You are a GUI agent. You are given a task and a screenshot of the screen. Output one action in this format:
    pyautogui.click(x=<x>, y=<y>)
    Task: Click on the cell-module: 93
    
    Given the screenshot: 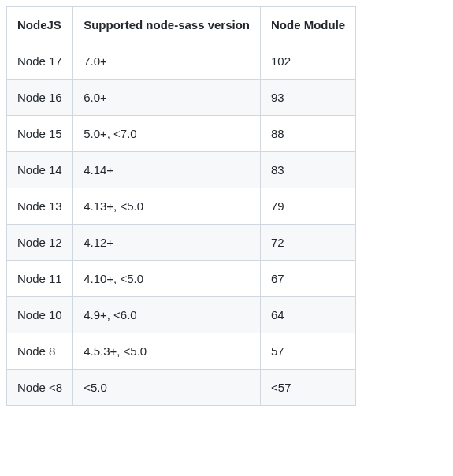 What is the action you would take?
    pyautogui.click(x=309, y=98)
    